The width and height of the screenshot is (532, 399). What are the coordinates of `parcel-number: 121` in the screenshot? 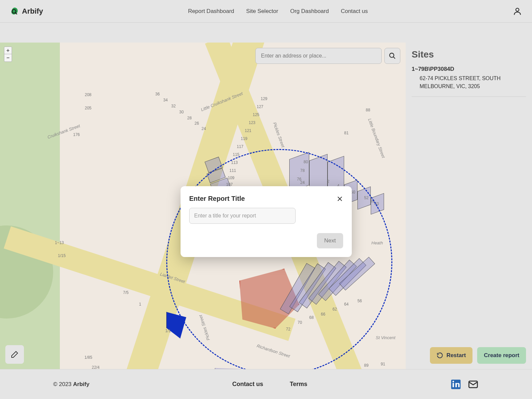 It's located at (248, 131).